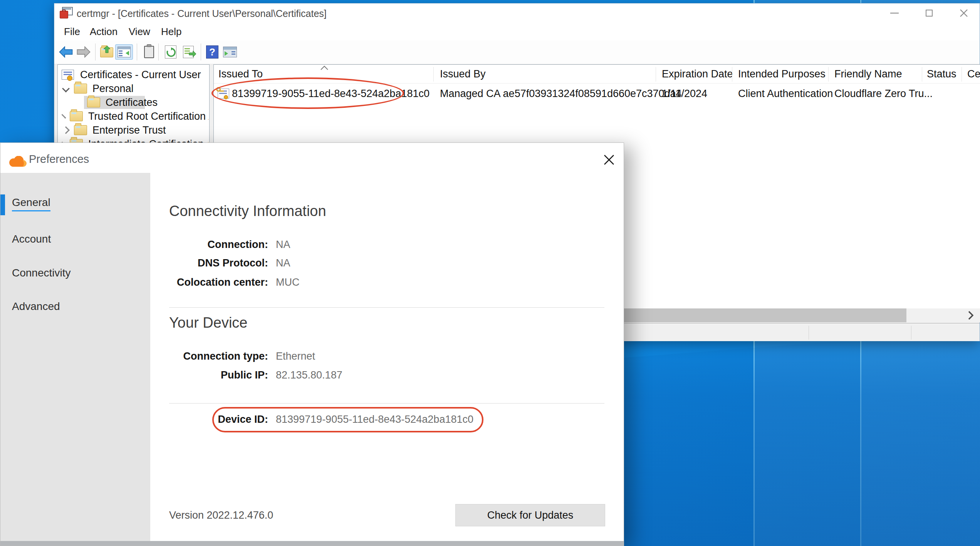 Image resolution: width=980 pixels, height=546 pixels. I want to click on field-value-connection: NA, so click(283, 245).